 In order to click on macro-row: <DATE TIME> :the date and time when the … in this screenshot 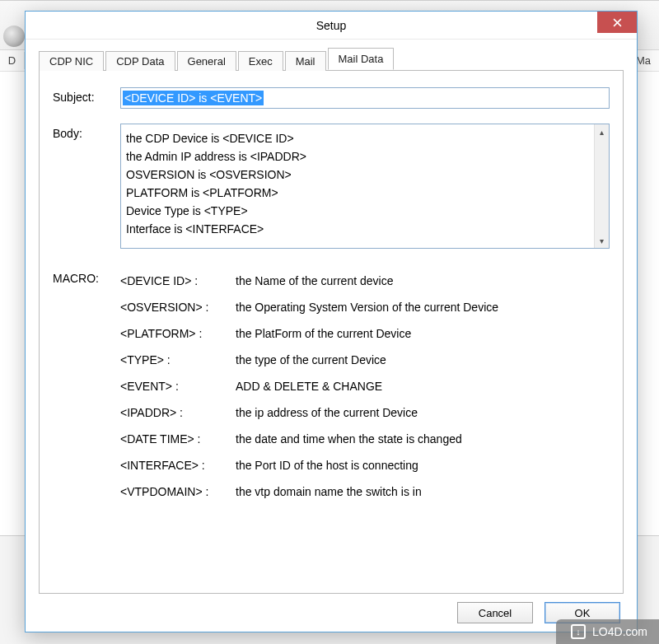, I will do `click(365, 441)`.